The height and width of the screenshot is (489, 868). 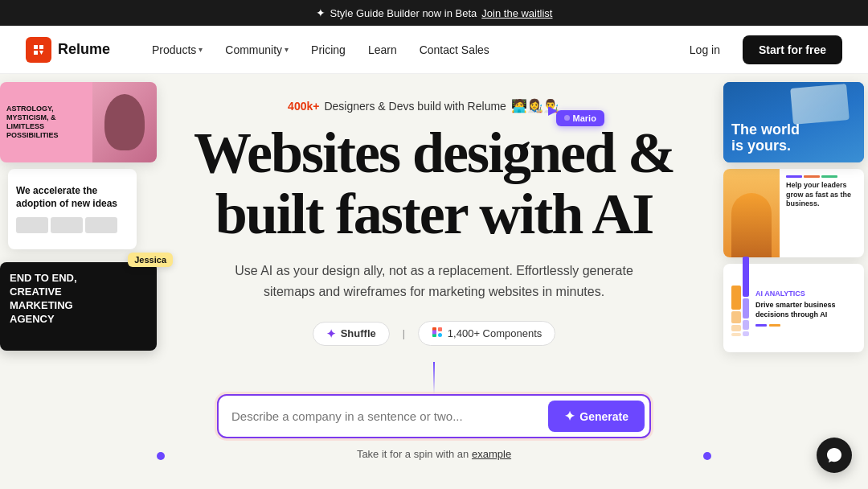 What do you see at coordinates (415, 106) in the screenshot?
I see `badge-text: Designers & Devs build with Relume` at bounding box center [415, 106].